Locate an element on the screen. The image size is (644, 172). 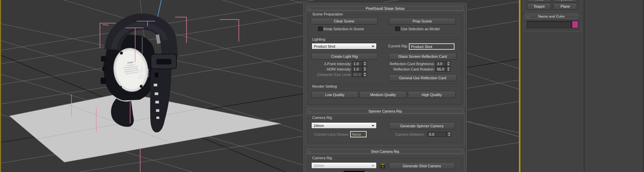
create-light-rig-button: Create Light Rig is located at coordinates (344, 56).